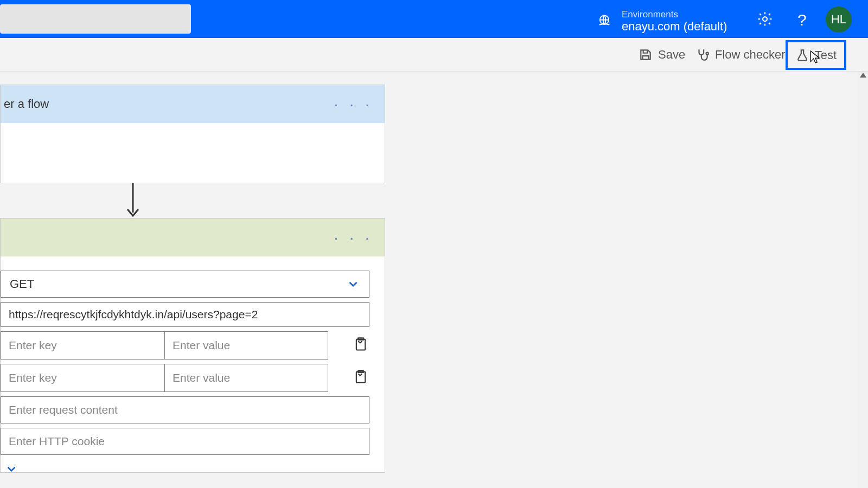 The image size is (868, 488). I want to click on env-label: Environments, so click(674, 15).